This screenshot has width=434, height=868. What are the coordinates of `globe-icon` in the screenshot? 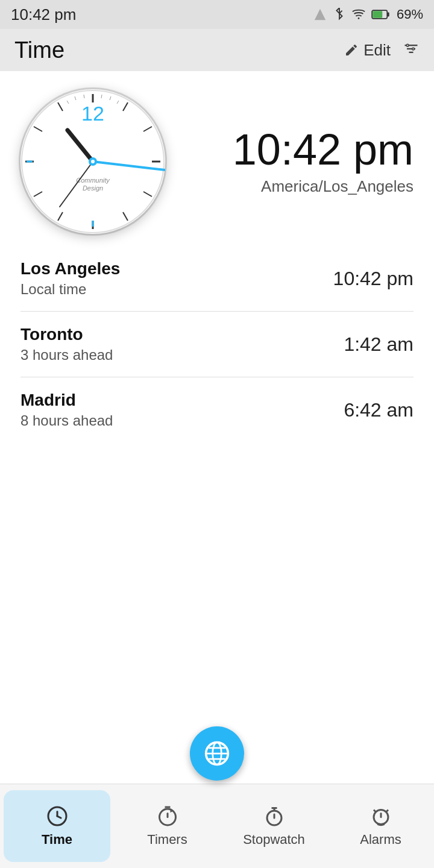 It's located at (217, 753).